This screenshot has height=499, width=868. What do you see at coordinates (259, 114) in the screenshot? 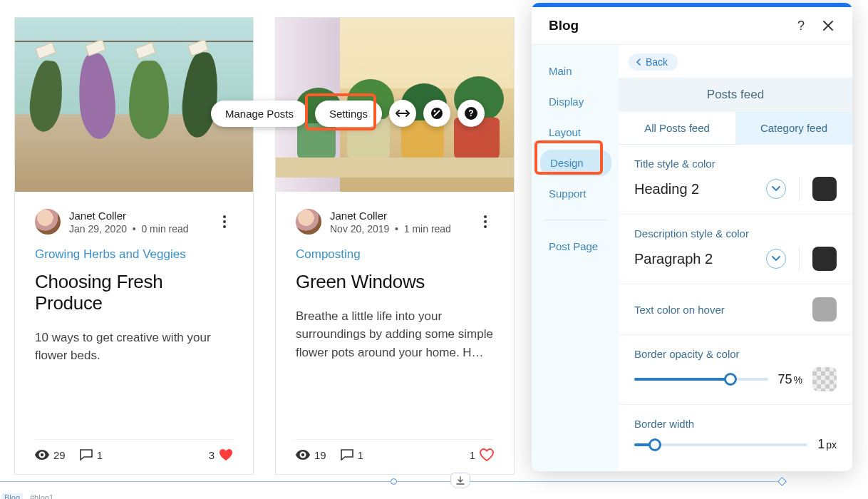
I see `manage-posts-button: Manage Posts` at bounding box center [259, 114].